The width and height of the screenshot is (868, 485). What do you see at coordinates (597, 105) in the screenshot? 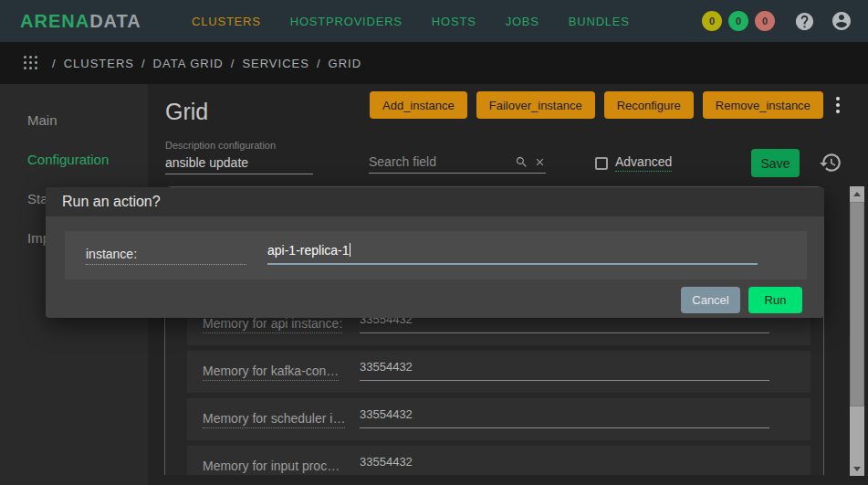
I see `action-buttons: Add_instance Failover_instance Reconfigu…` at bounding box center [597, 105].